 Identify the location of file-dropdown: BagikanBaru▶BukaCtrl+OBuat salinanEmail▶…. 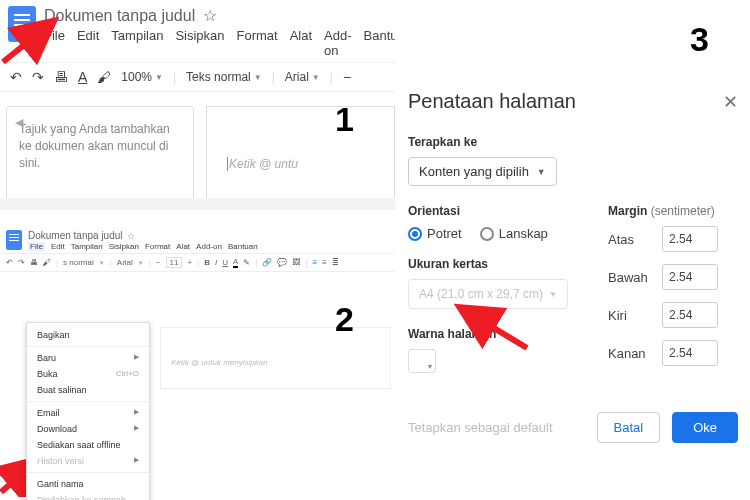
(88, 411).